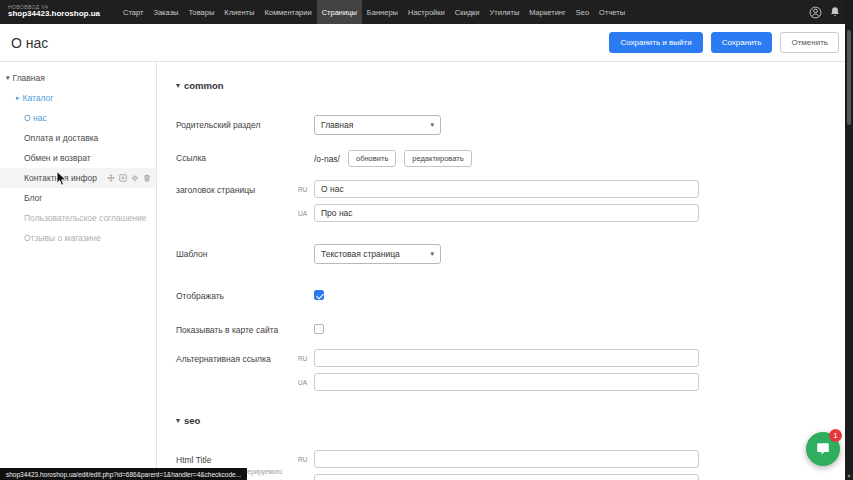  Describe the element at coordinates (129, 178) in the screenshot. I see `tree-row-actions` at that location.